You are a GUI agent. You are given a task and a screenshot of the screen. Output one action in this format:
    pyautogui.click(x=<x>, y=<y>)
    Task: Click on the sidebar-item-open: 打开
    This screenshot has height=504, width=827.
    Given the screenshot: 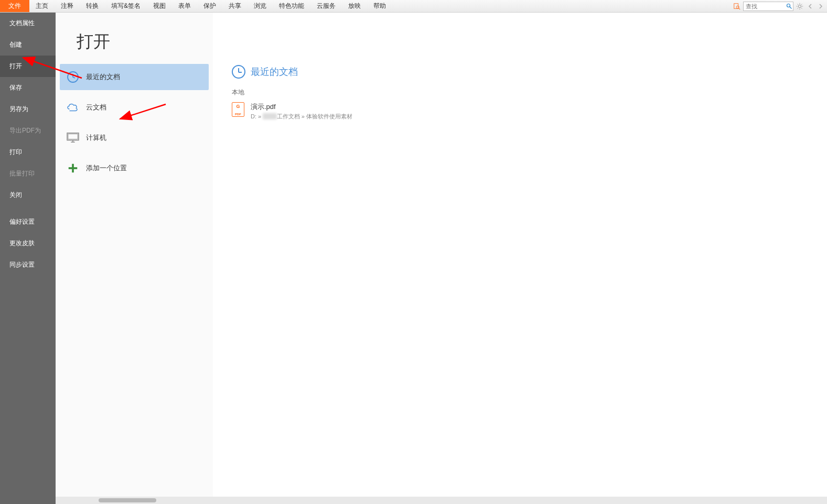 What is the action you would take?
    pyautogui.click(x=28, y=66)
    